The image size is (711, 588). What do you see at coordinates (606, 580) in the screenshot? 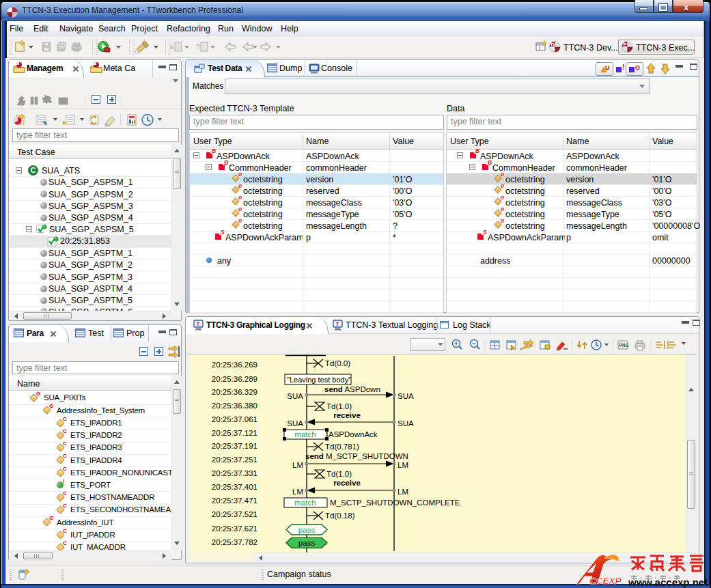
I see `svg-text: CCEXP` at bounding box center [606, 580].